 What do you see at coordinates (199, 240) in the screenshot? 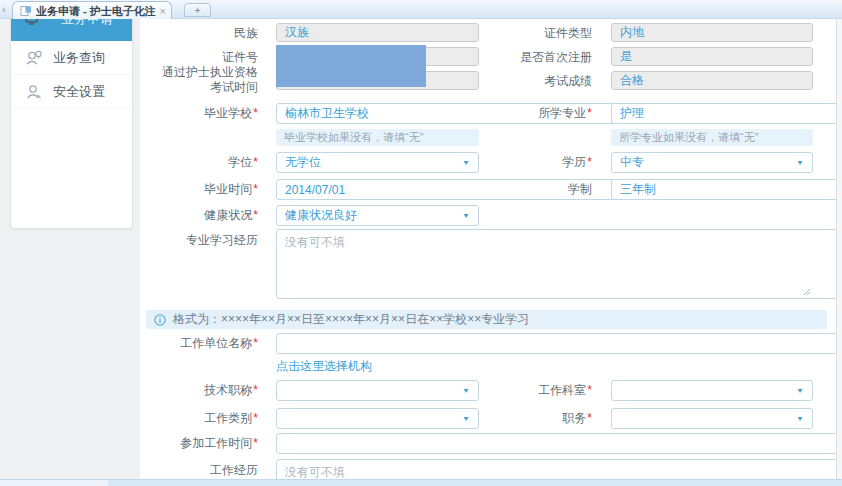
I see `study-experience-label: 专业学习经历` at bounding box center [199, 240].